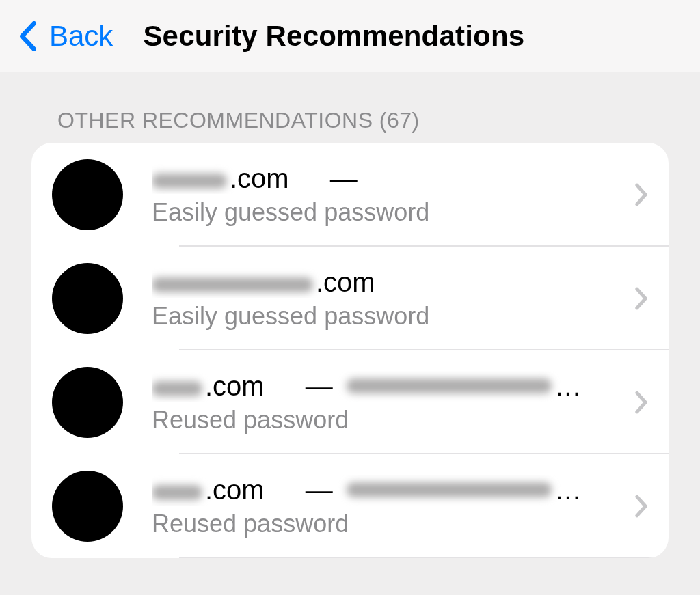 The height and width of the screenshot is (595, 700). Describe the element at coordinates (28, 36) in the screenshot. I see `chevron-left-icon` at that location.